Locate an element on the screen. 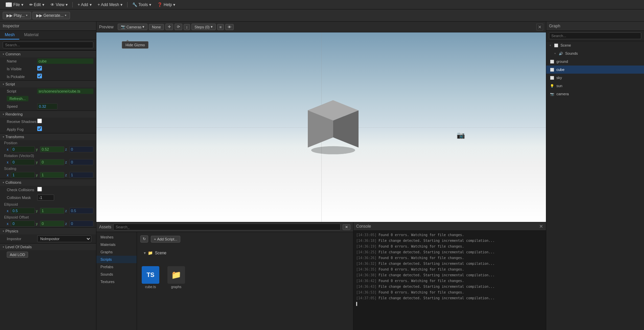  play-button: ▶ ▶ Play... ▾ is located at coordinates (17, 16).